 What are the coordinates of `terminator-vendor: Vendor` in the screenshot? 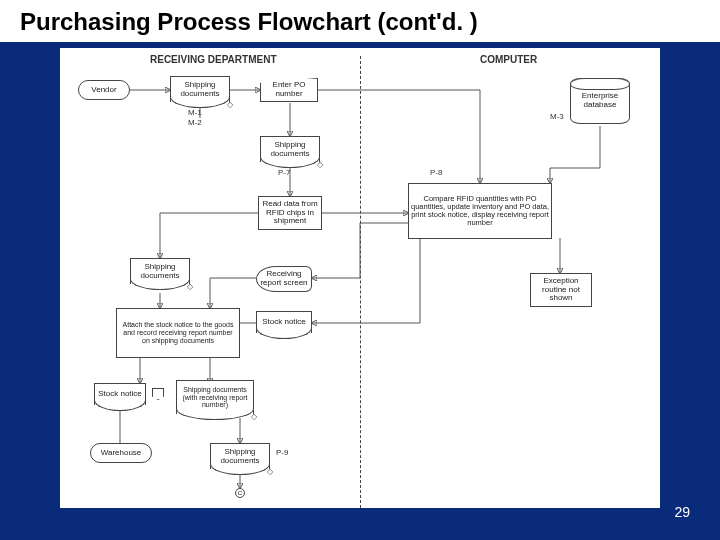 It's located at (104, 90).